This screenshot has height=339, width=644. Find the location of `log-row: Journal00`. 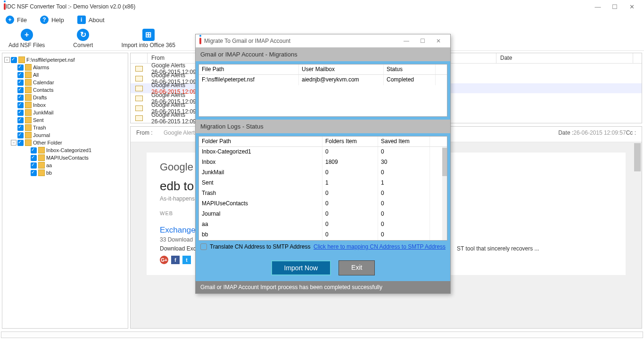

log-row: Journal00 is located at coordinates (323, 214).